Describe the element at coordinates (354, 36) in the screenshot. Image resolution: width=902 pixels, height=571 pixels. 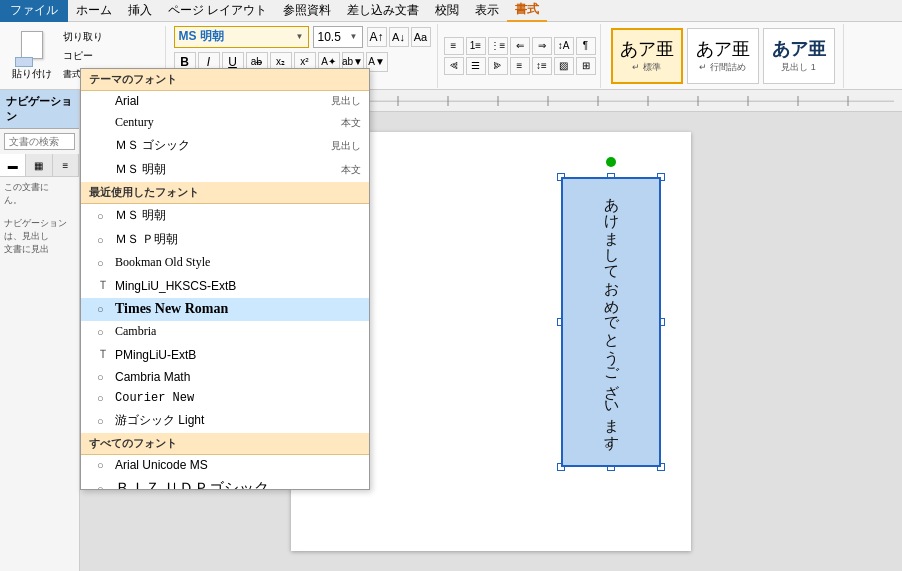
I see `size-arrow-icon: ▼` at that location.